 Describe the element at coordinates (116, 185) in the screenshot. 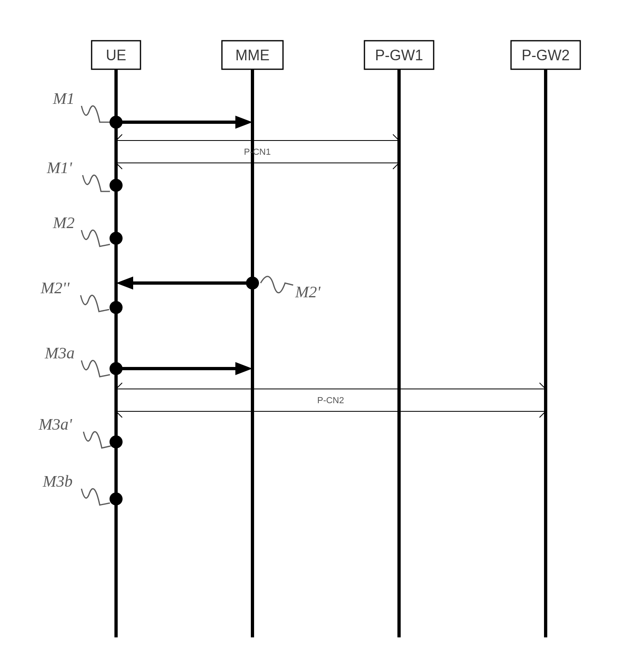

I see `event-m1-prime` at that location.